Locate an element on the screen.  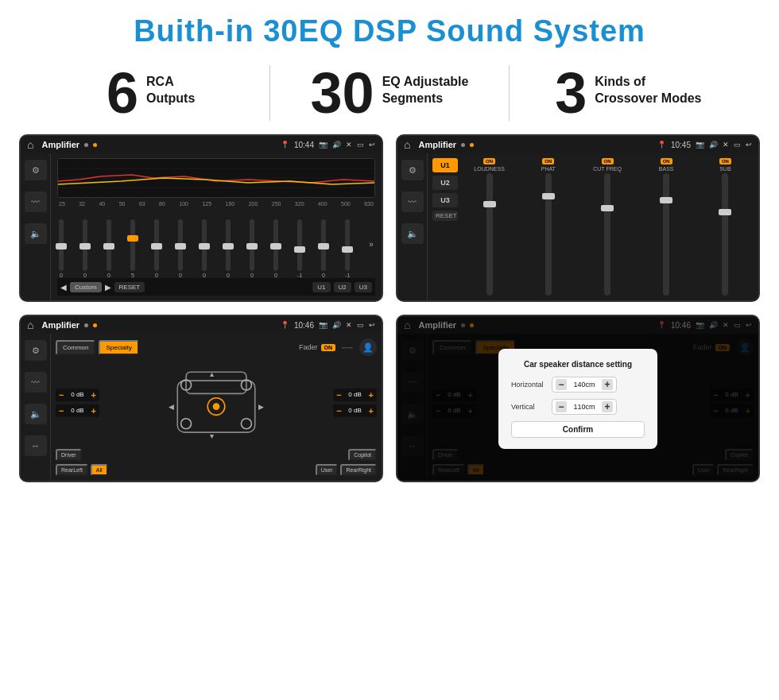
amp2-main: U1 U2 U3 RESET ON LOUDNESS is located at coordinates (593, 227).